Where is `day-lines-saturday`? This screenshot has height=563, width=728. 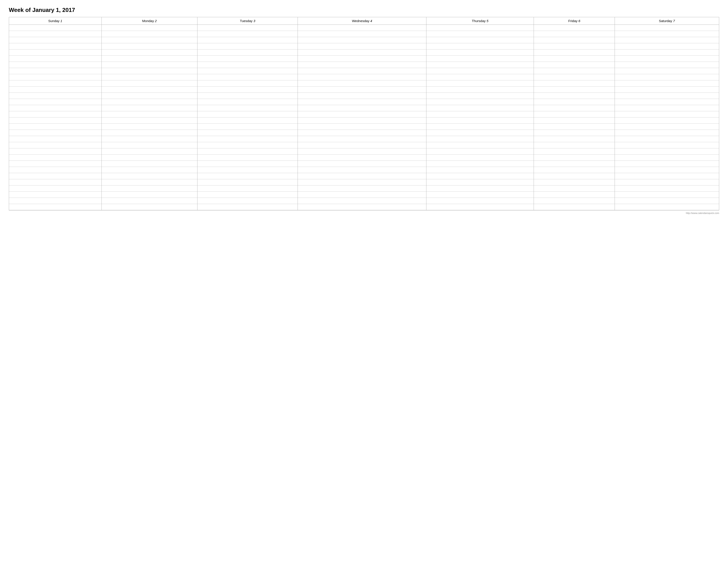 day-lines-saturday is located at coordinates (667, 117).